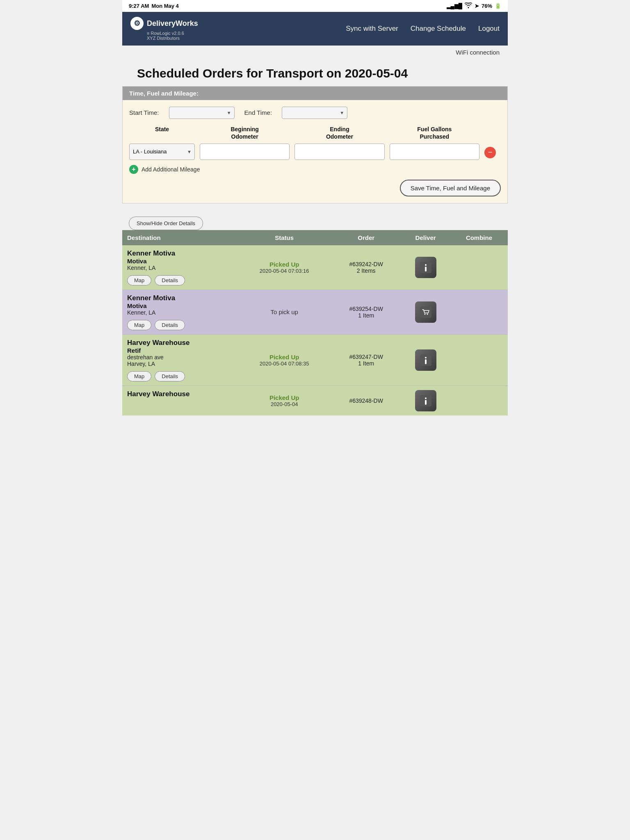 This screenshot has height=840, width=630. Describe the element at coordinates (315, 323) in the screenshot. I see `orders-table: Destination Status Order Deliver Combine…` at that location.